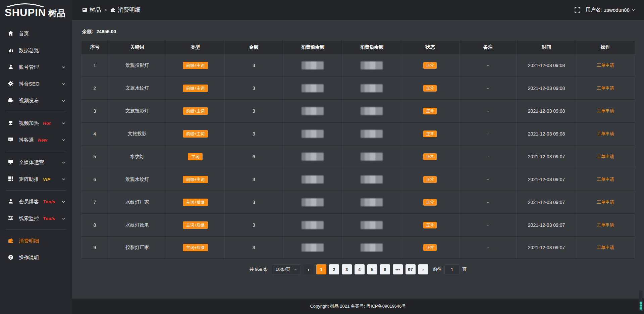 This screenshot has width=644, height=314. I want to click on sidebar-divider, so click(36, 191).